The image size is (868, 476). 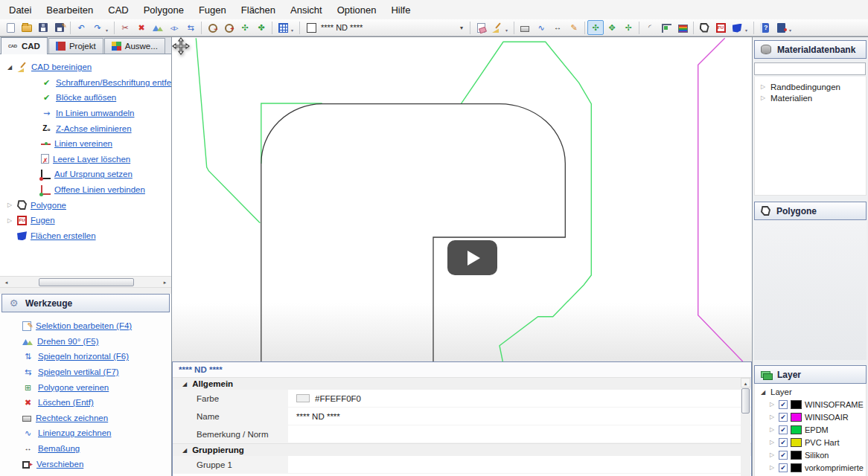 I want to click on zoom-fit-all-button: ✢, so click(x=628, y=28).